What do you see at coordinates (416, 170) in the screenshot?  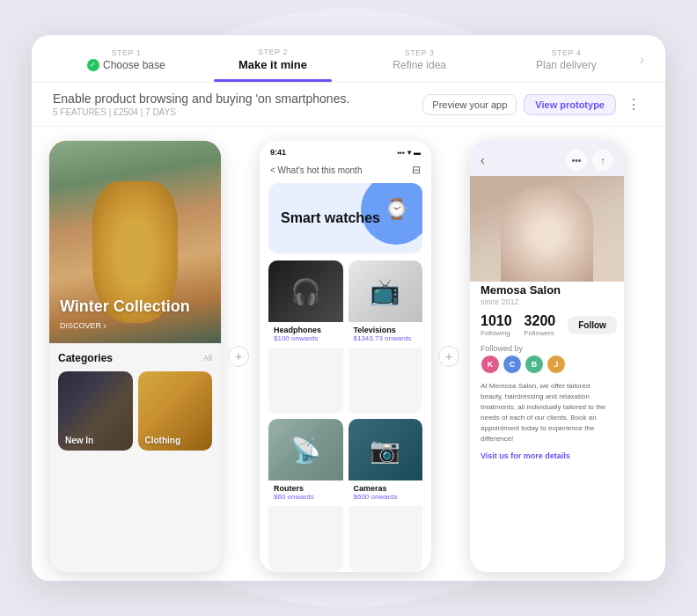 I see `phone2-filter-icon: ⊟` at bounding box center [416, 170].